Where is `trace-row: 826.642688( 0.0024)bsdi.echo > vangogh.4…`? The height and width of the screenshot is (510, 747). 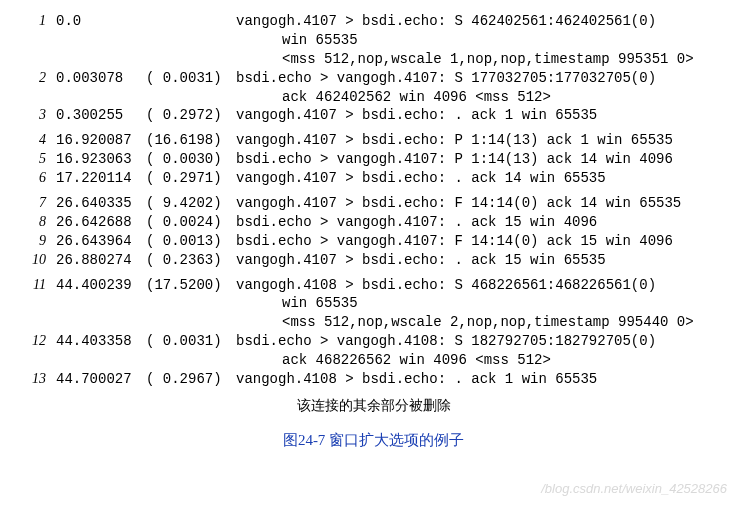 trace-row: 826.642688( 0.0024)bsdi.echo > vangogh.4… is located at coordinates (374, 222).